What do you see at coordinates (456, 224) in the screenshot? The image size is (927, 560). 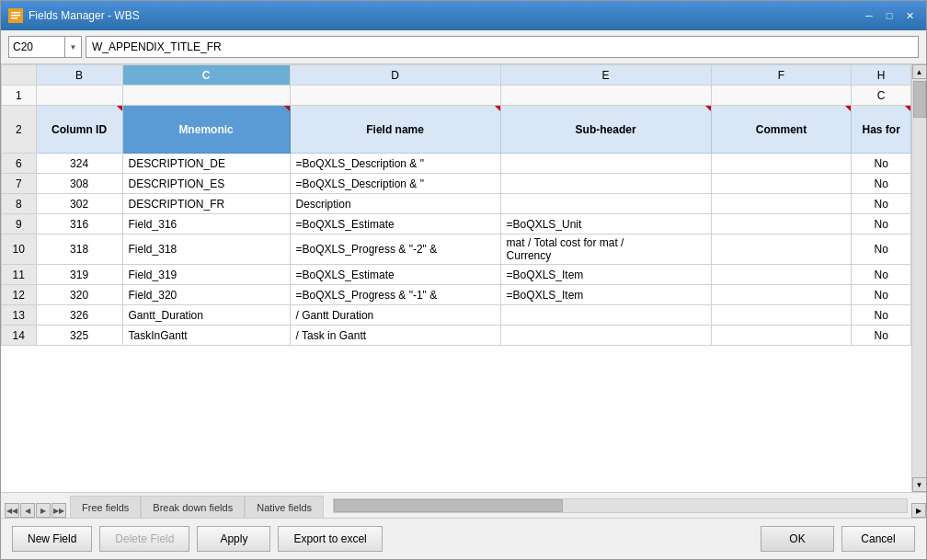 I see `table-row: 9 316 Field_316 =BoQXLS_Estimate =BoQXLS…` at bounding box center [456, 224].